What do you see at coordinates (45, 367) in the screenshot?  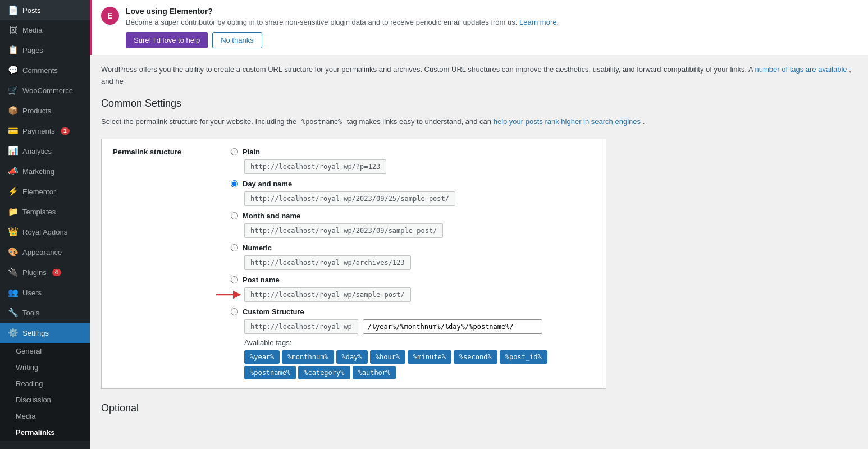 I see `submenu-writing: Writing` at bounding box center [45, 367].